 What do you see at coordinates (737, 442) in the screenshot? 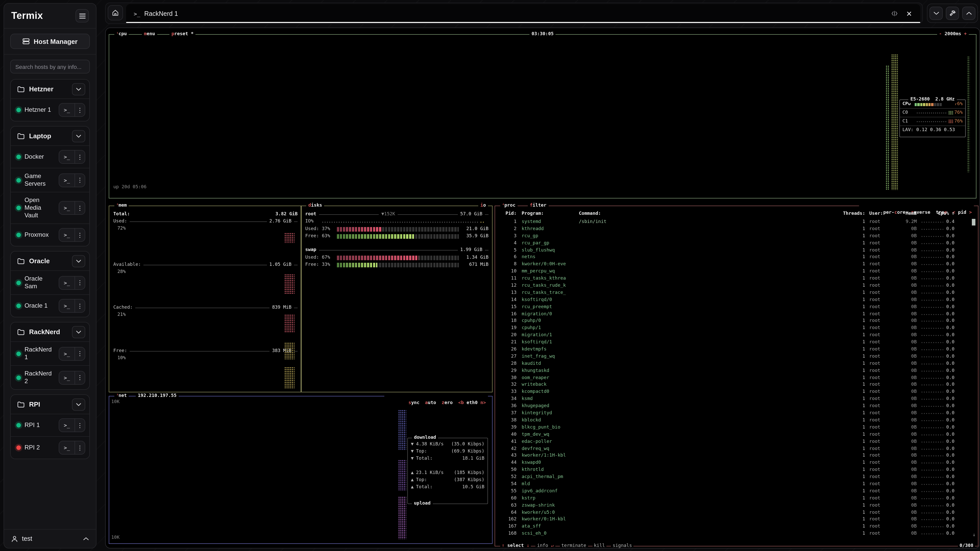
I see `proc-row: 41edac-poller1root0B0.0` at bounding box center [737, 442].